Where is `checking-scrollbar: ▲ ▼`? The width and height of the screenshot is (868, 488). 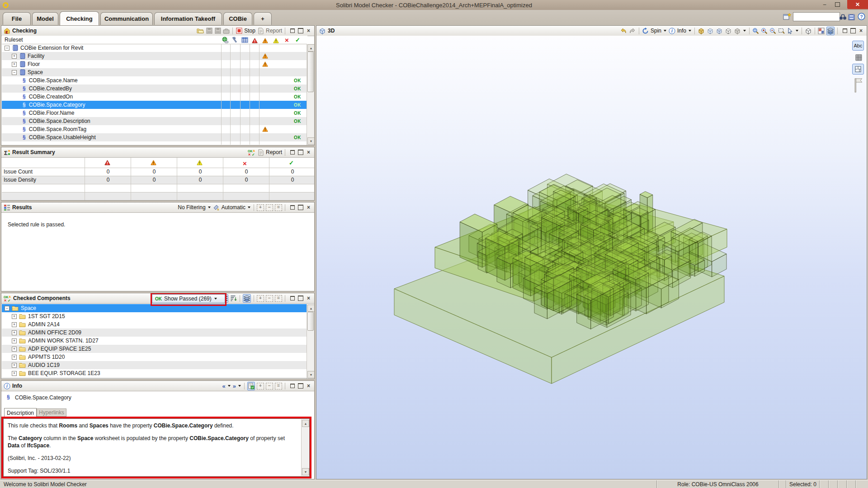
checking-scrollbar: ▲ ▼ is located at coordinates (310, 94).